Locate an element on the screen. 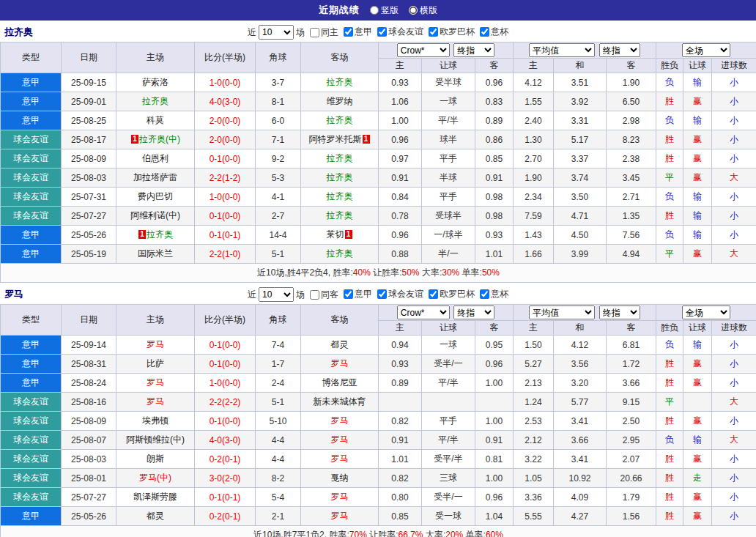  team-link: 博洛尼亚 is located at coordinates (340, 382).